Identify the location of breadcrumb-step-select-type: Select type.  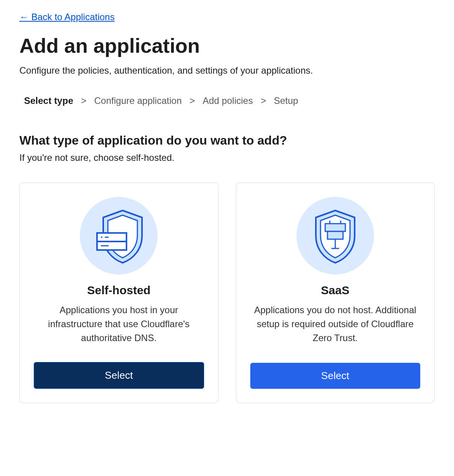
(49, 101).